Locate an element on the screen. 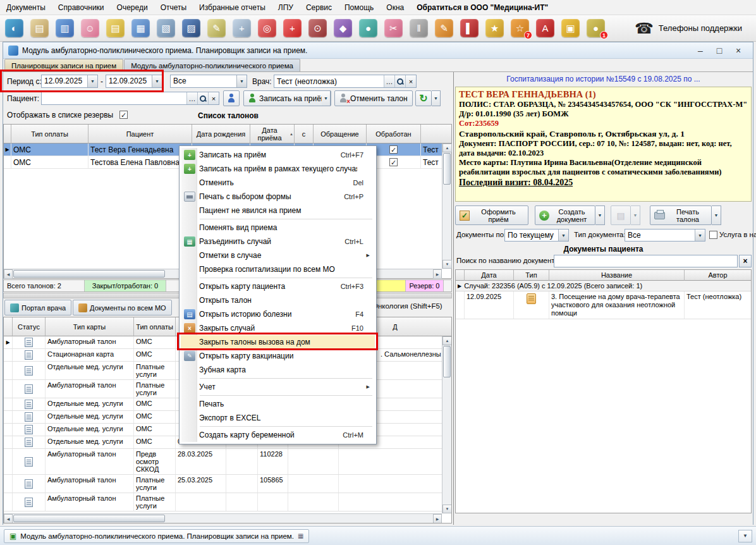  category-select: Все ▼ is located at coordinates (209, 81).